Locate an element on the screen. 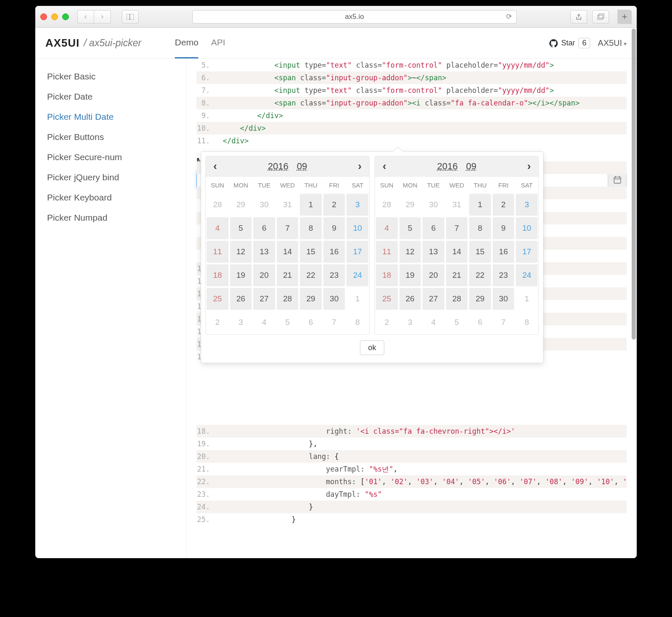 Image resolution: width=672 pixels, height=617 pixels. sidebar-item: Picker Date is located at coordinates (111, 97).